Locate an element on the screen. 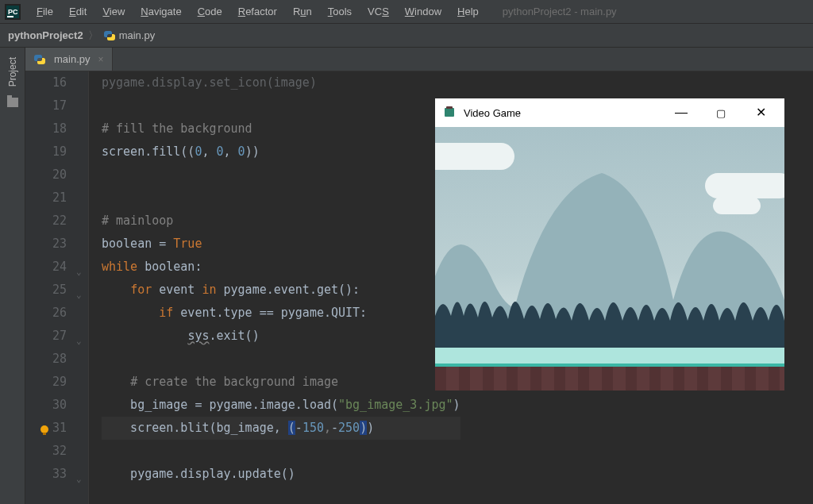  menu-help: Help is located at coordinates (468, 11).